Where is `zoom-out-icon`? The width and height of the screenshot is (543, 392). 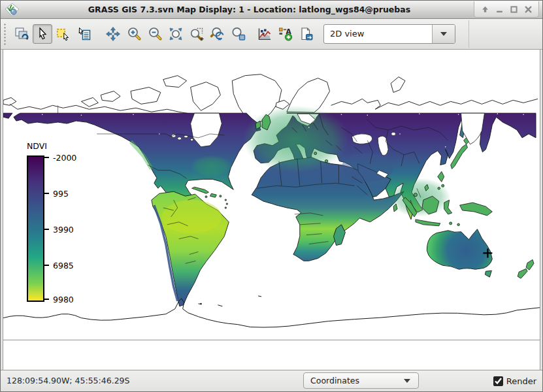 zoom-out-icon is located at coordinates (155, 34).